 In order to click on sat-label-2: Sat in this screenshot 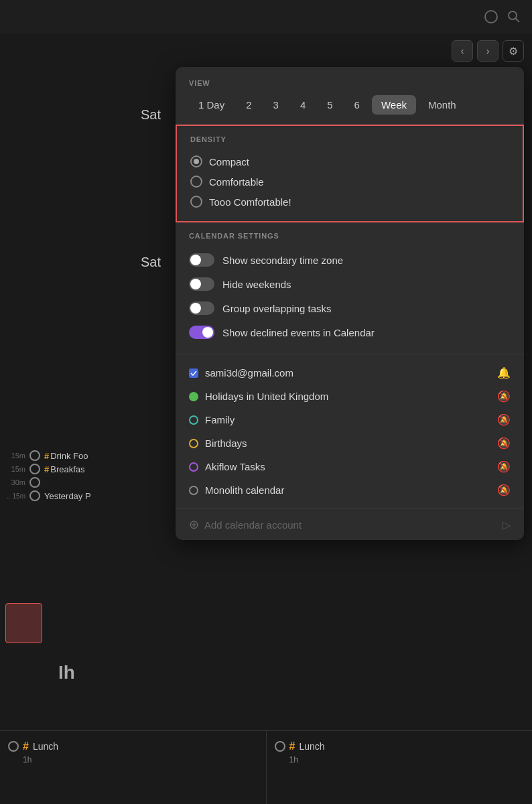, I will do `click(151, 263)`.